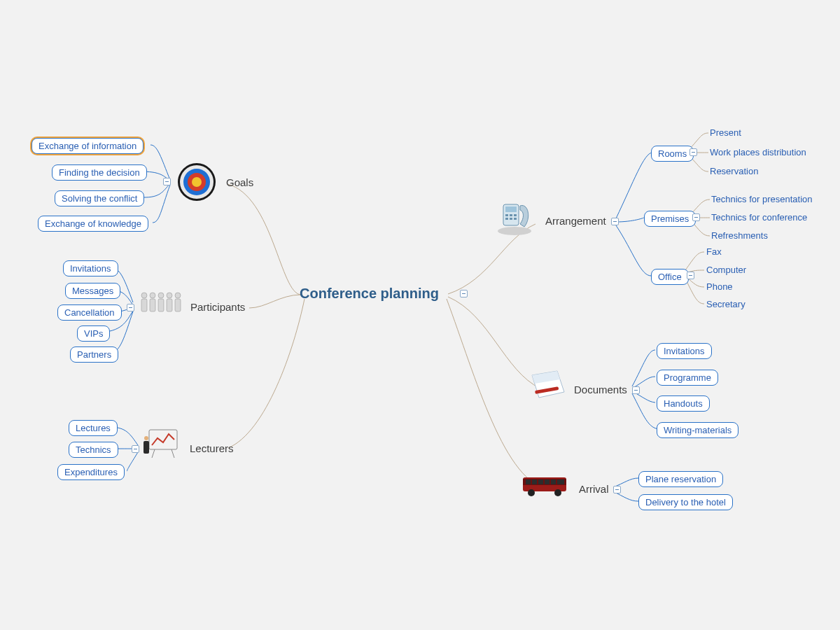  I want to click on bus-icon, so click(547, 487).